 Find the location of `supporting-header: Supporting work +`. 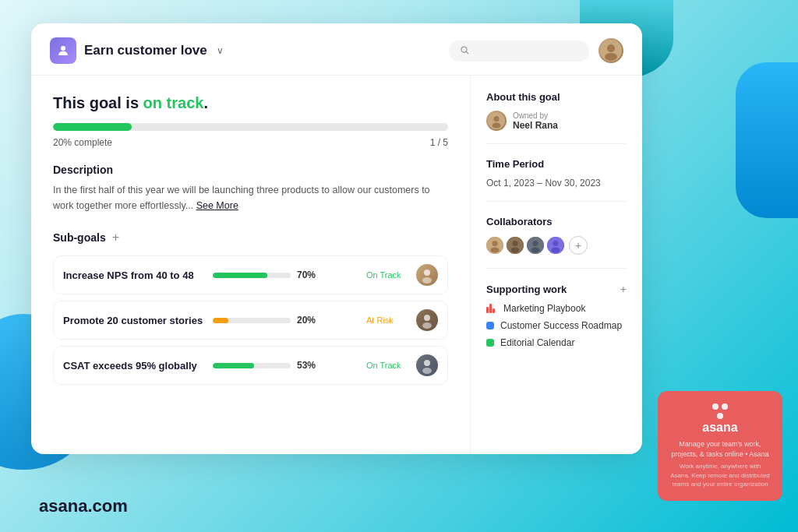

supporting-header: Supporting work + is located at coordinates (556, 289).